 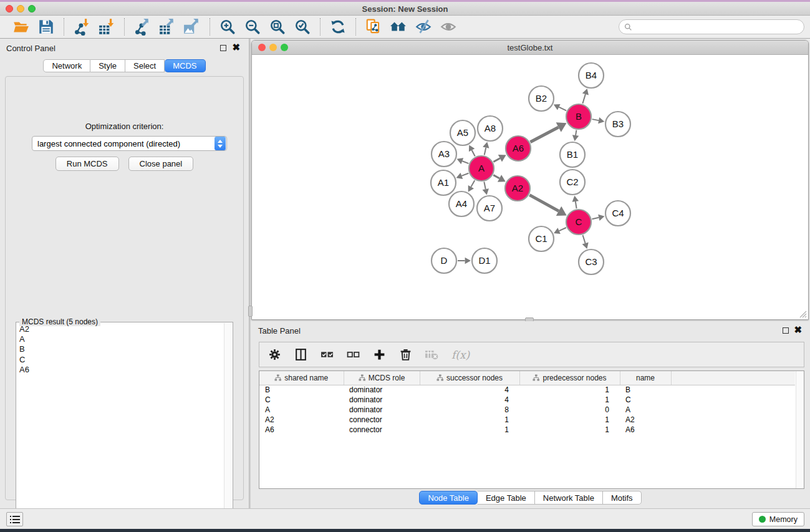 What do you see at coordinates (167, 27) in the screenshot?
I see `export-table-button` at bounding box center [167, 27].